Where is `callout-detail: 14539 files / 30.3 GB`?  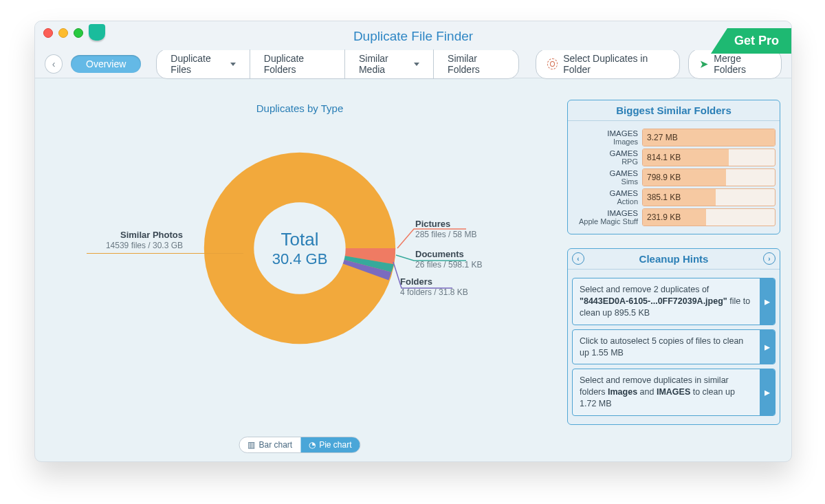
callout-detail: 14539 files / 30.3 GB is located at coordinates (144, 245).